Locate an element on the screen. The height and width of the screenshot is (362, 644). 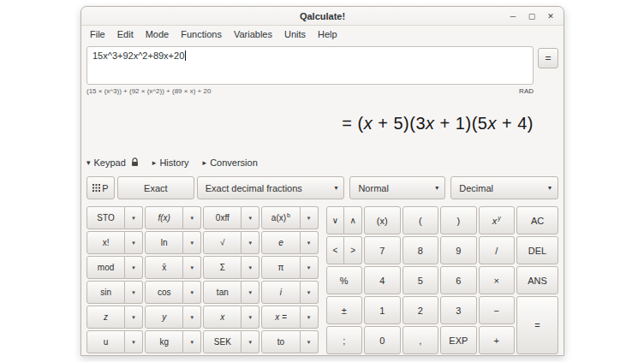
keypad-button-plusminus: ± is located at coordinates (344, 310).